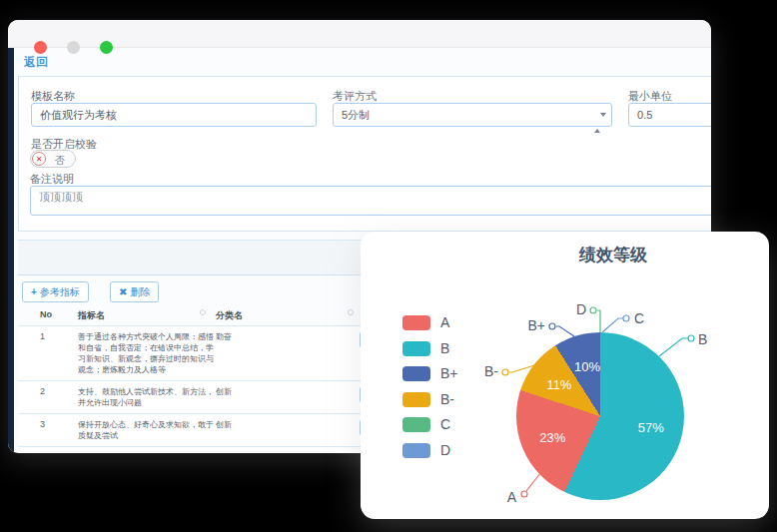 This screenshot has width=777, height=532. Describe the element at coordinates (36, 62) in the screenshot. I see `back-link: 返回` at that location.